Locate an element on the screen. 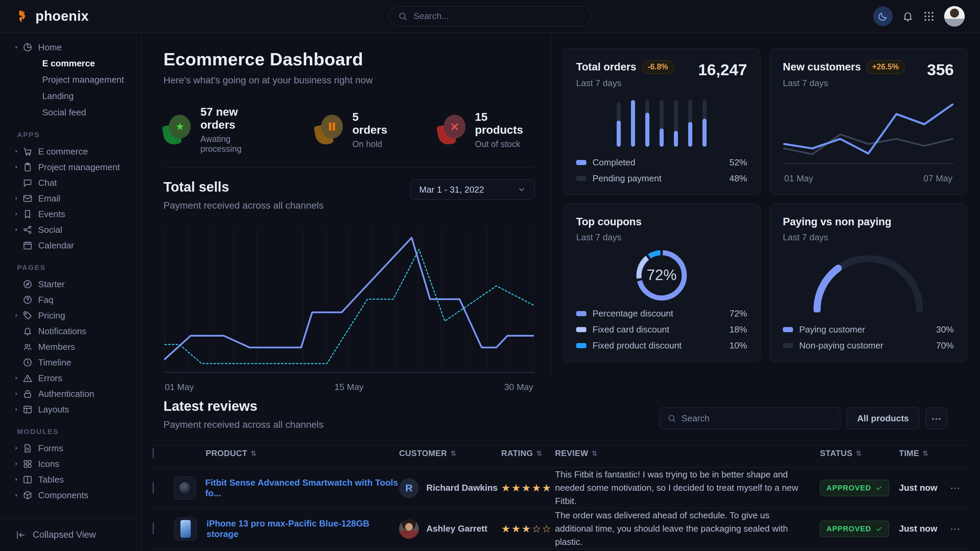  sidebar-item-label: Pricing is located at coordinates (52, 316).